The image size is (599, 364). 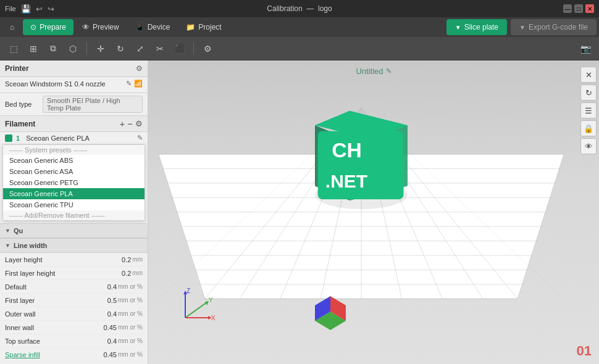 What do you see at coordinates (139, 123) in the screenshot?
I see `filament-settings-icon: ⚙` at bounding box center [139, 123].